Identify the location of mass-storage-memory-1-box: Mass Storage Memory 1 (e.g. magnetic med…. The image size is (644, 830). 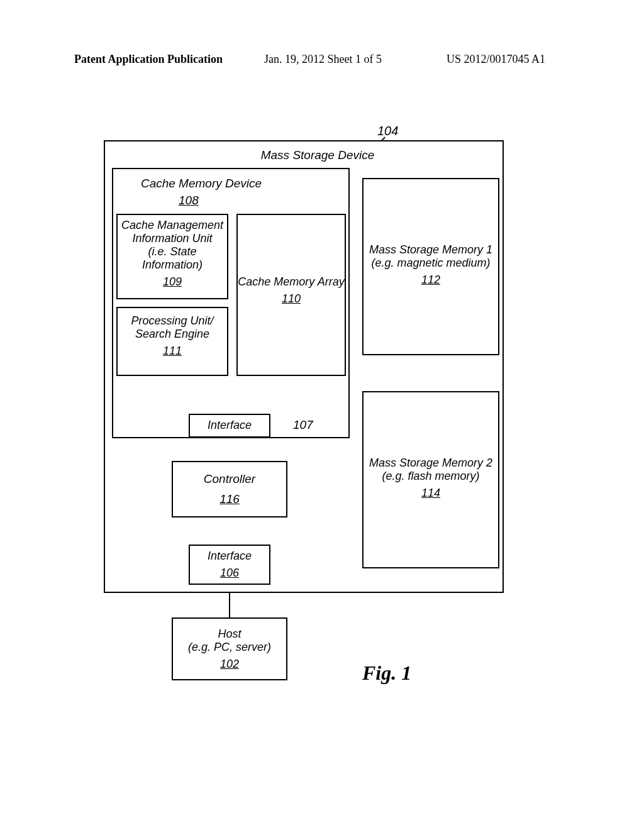
(431, 267).